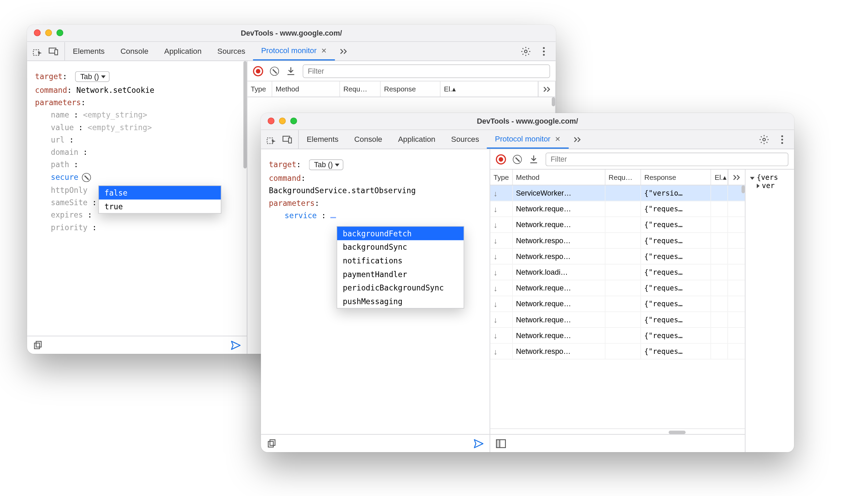 The width and height of the screenshot is (868, 496). I want to click on tree-root: {vers, so click(770, 177).